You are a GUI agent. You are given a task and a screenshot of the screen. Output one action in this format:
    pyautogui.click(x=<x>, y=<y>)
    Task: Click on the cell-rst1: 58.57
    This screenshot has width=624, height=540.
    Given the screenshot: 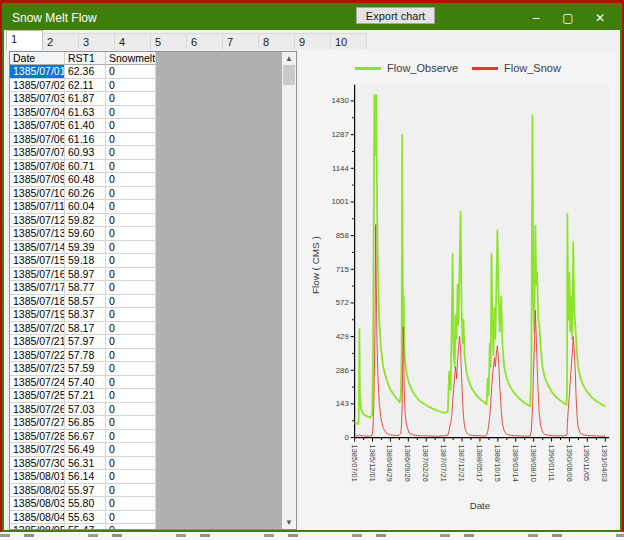 What is the action you would take?
    pyautogui.click(x=86, y=302)
    